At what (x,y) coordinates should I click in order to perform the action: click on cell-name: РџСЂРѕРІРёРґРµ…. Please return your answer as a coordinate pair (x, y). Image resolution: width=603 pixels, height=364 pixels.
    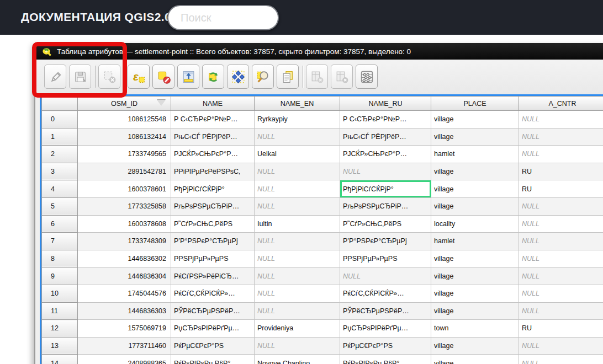
    Looking at the image, I should click on (213, 329).